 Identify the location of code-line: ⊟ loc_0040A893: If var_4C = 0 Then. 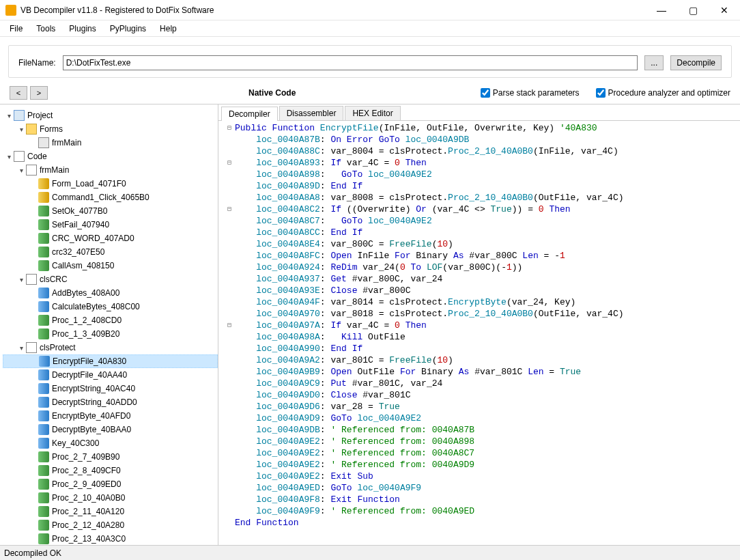
(481, 163).